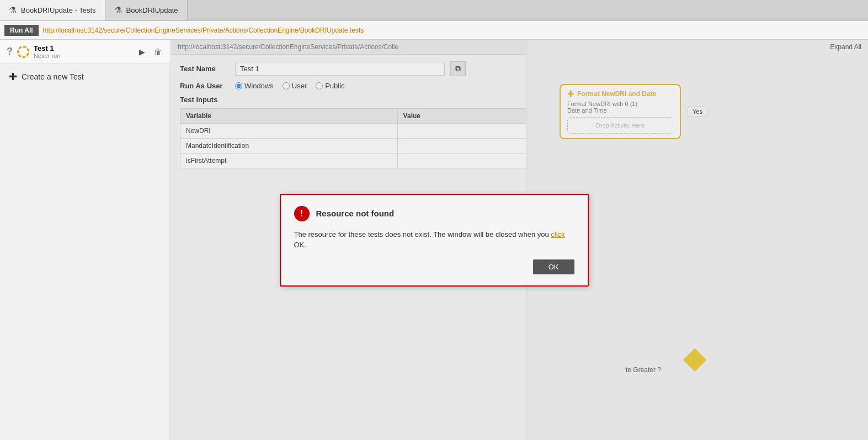 This screenshot has height=440, width=868. Describe the element at coordinates (58, 10) in the screenshot. I see `tab-tests-label: BookDRIUpdate - Tests` at that location.